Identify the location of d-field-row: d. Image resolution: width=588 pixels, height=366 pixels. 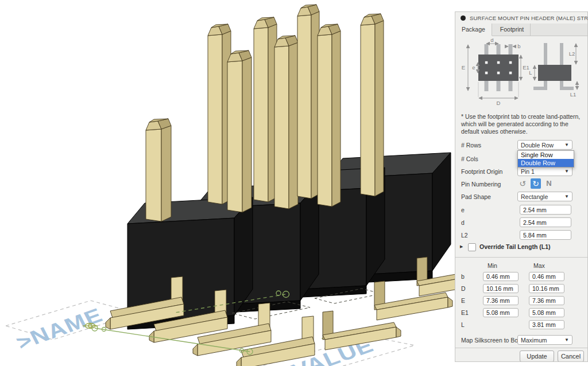
(521, 223).